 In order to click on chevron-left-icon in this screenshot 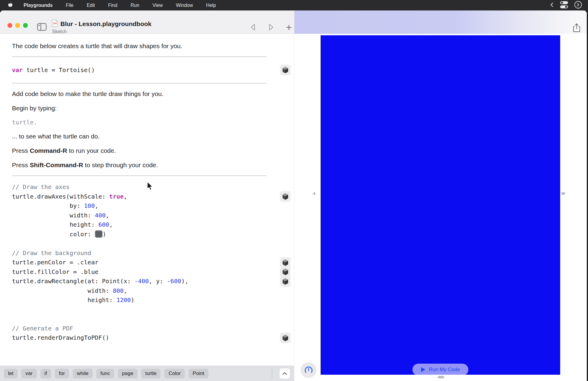, I will do `click(552, 5)`.